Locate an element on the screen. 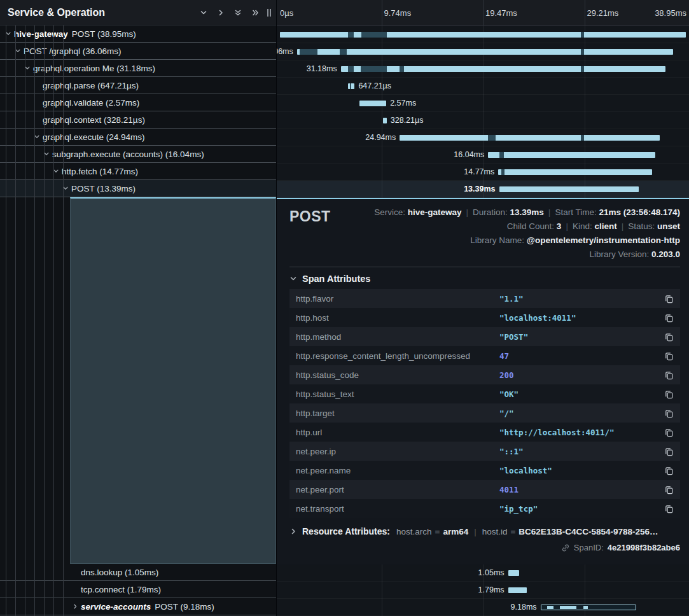 This screenshot has height=616, width=689. service-name: service-accounts is located at coordinates (116, 607).